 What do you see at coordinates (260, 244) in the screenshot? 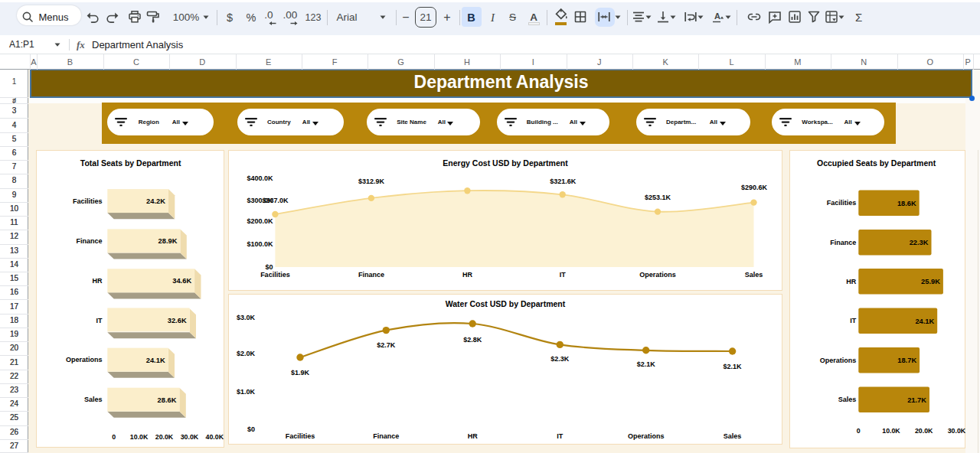
I see `svg-text: $100.0K` at bounding box center [260, 244].